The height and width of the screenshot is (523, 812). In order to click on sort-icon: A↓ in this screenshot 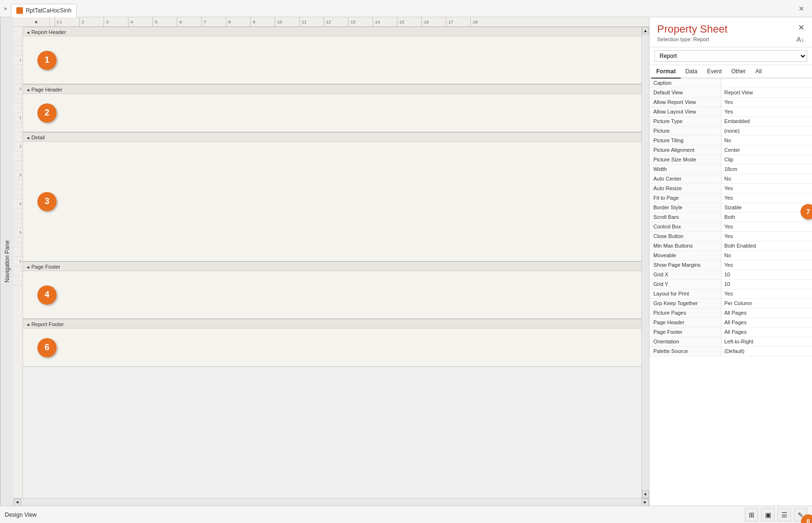, I will do `click(800, 39)`.